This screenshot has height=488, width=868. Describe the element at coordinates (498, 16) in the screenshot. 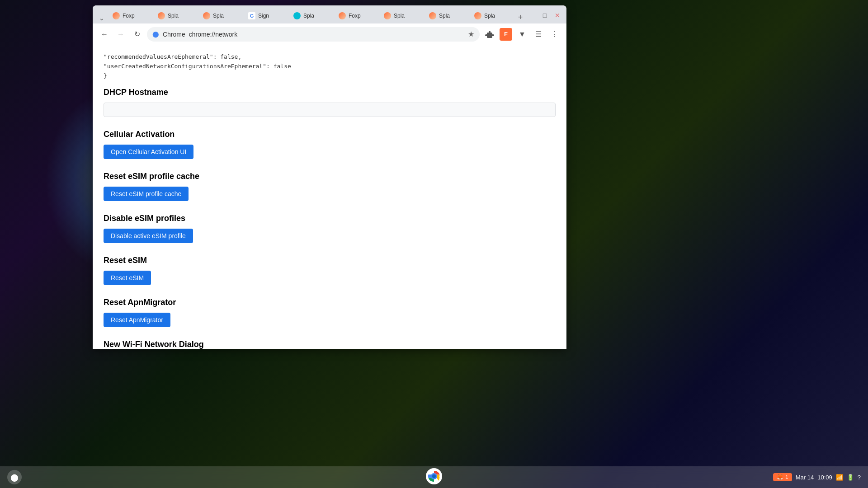

I see `tab-title-9: Spla` at that location.